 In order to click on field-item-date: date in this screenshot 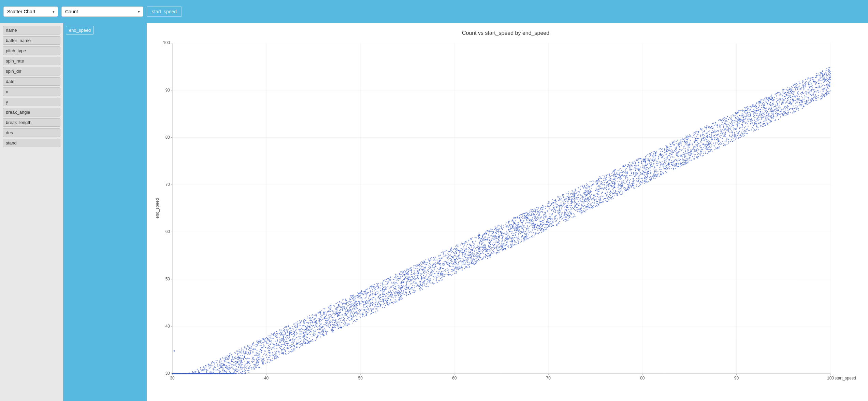, I will do `click(31, 81)`.